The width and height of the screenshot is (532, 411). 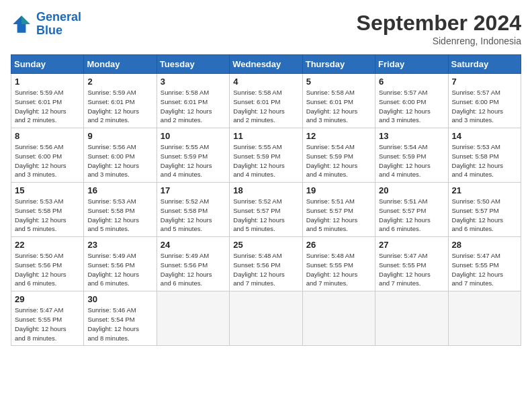 I want to click on day-number: 17, so click(x=193, y=191).